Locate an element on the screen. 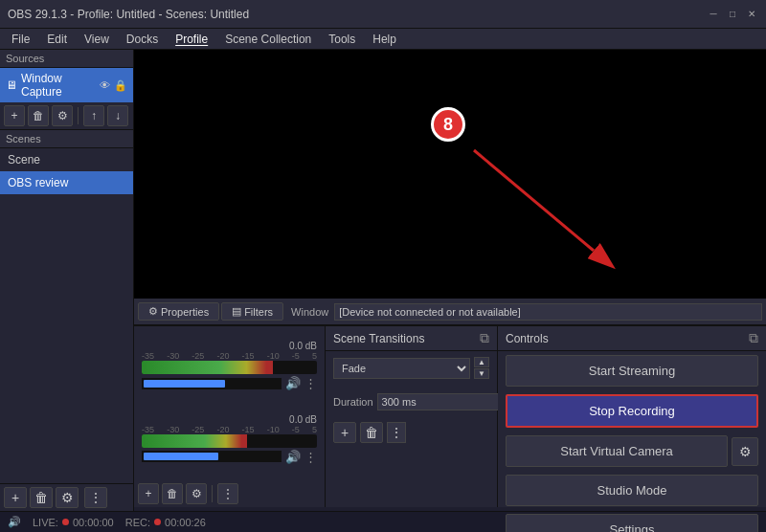  source-settings-button: ⚙ is located at coordinates (62, 116).